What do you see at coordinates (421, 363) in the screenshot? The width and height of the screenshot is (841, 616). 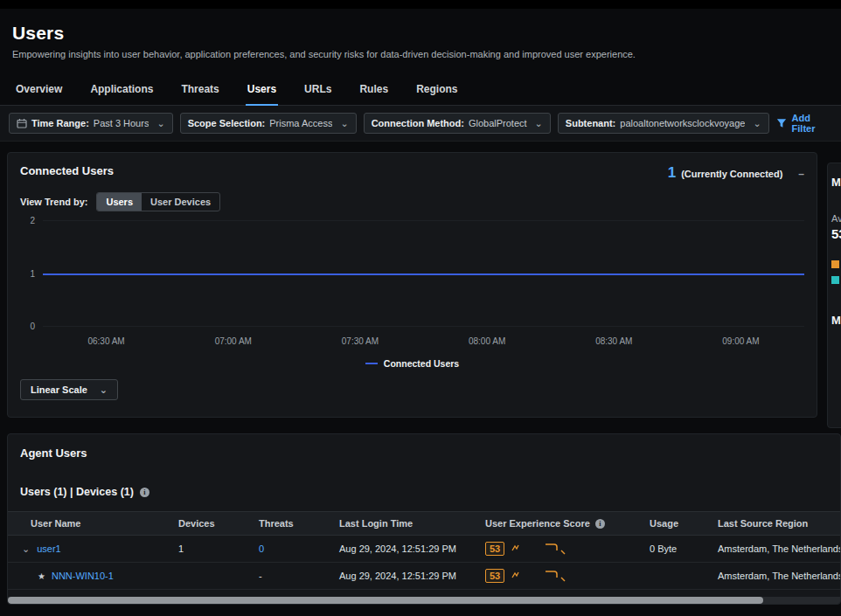 I see `legend-label: Connected Users` at bounding box center [421, 363].